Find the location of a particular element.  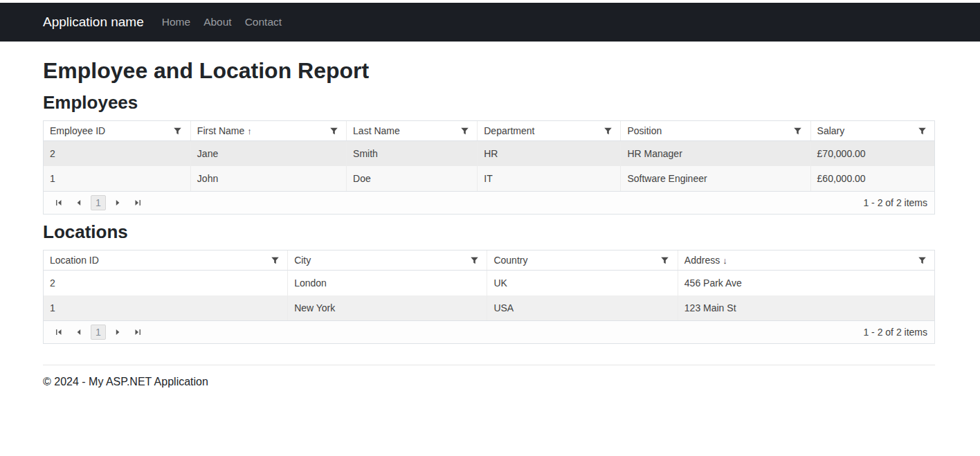

table-row: 1 New York USA 123 Main St is located at coordinates (489, 308).